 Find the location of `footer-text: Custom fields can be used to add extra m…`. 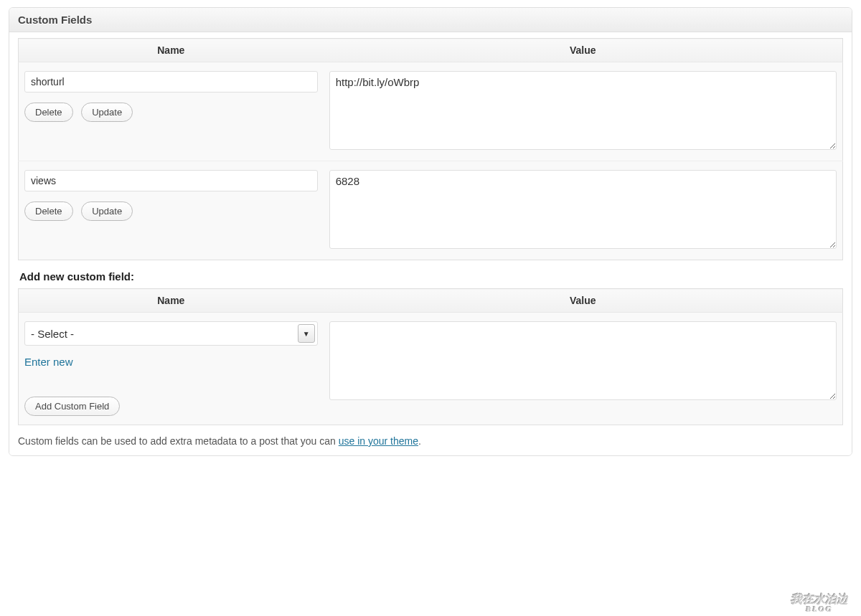

footer-text: Custom fields can be used to add extra m… is located at coordinates (178, 441).